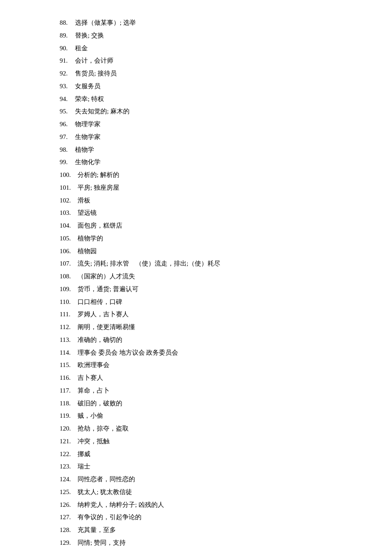 The width and height of the screenshot is (392, 555). What do you see at coordinates (69, 213) in the screenshot?
I see `item-number: 103.` at bounding box center [69, 213].